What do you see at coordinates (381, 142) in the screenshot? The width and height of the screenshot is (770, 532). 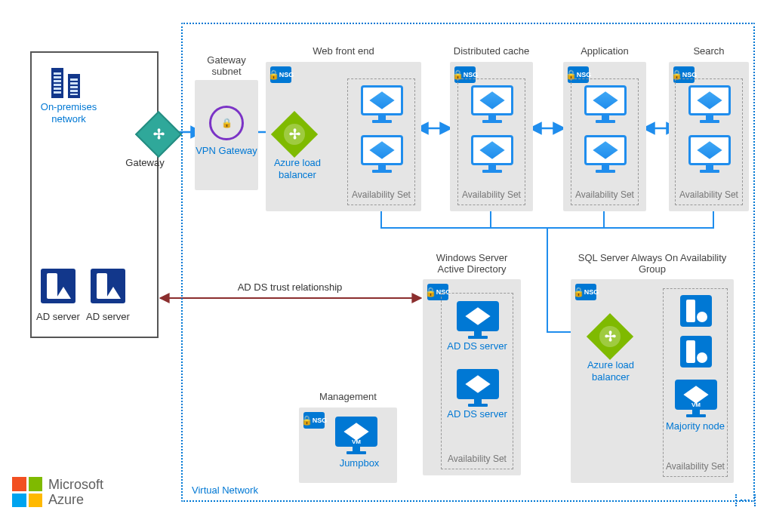 I see `web-availability-set: Availability Set` at bounding box center [381, 142].